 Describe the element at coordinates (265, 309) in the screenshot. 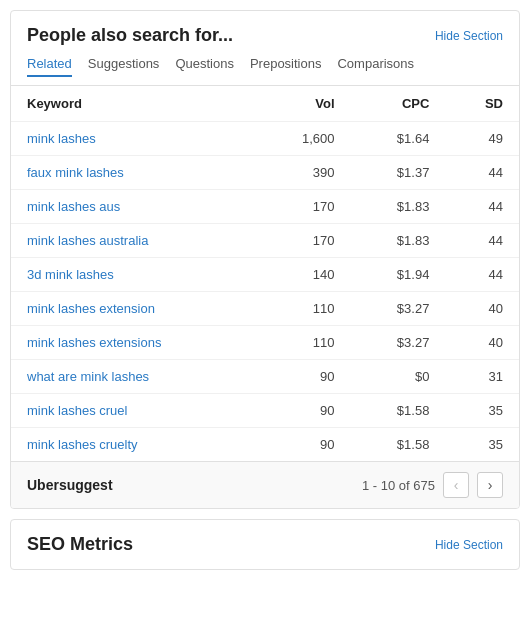

I see `table-row: mink lashes extension 110 $3.27 40` at that location.